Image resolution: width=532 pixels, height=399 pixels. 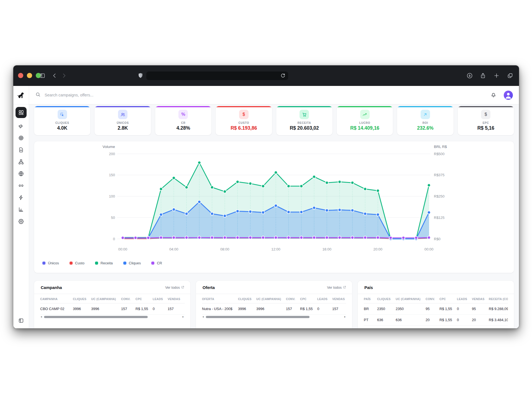 I want to click on table-cell: 3996, so click(x=82, y=309).